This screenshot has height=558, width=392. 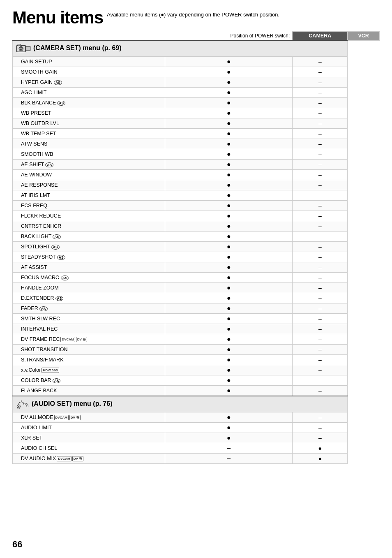 I want to click on table-row: SMOOTH WB●–, so click(x=196, y=155).